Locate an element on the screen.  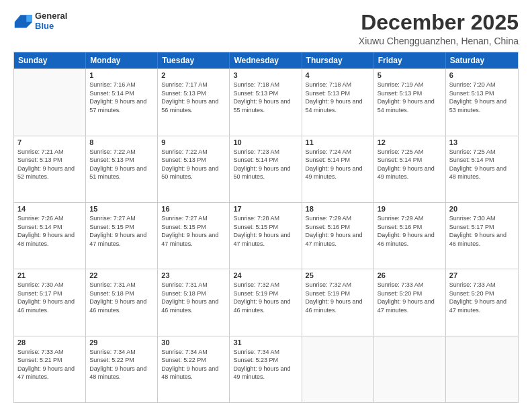
day-number: 16 is located at coordinates (193, 209).